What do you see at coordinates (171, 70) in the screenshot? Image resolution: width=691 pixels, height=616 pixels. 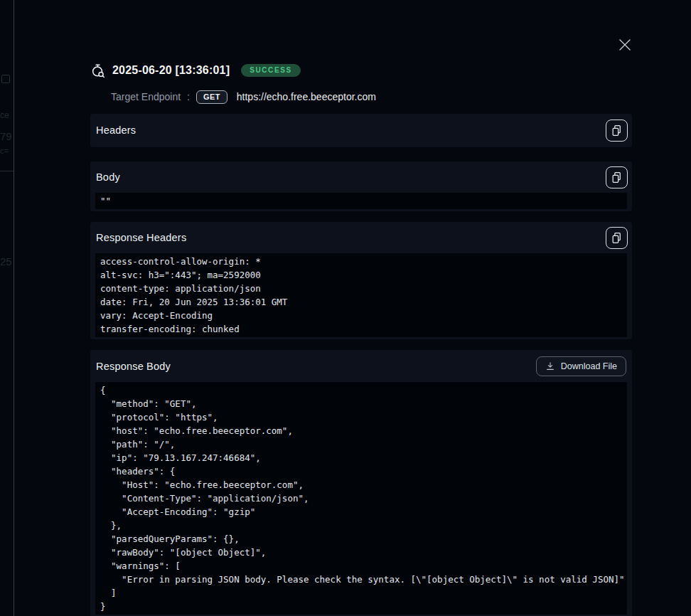 I see `request-timestamp: 2025-06-20 [13:36:01]` at bounding box center [171, 70].